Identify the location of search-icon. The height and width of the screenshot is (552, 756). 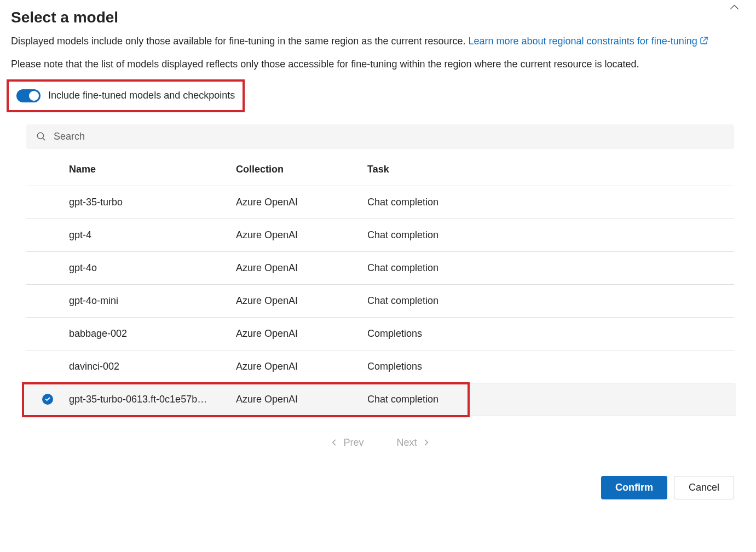
(41, 136).